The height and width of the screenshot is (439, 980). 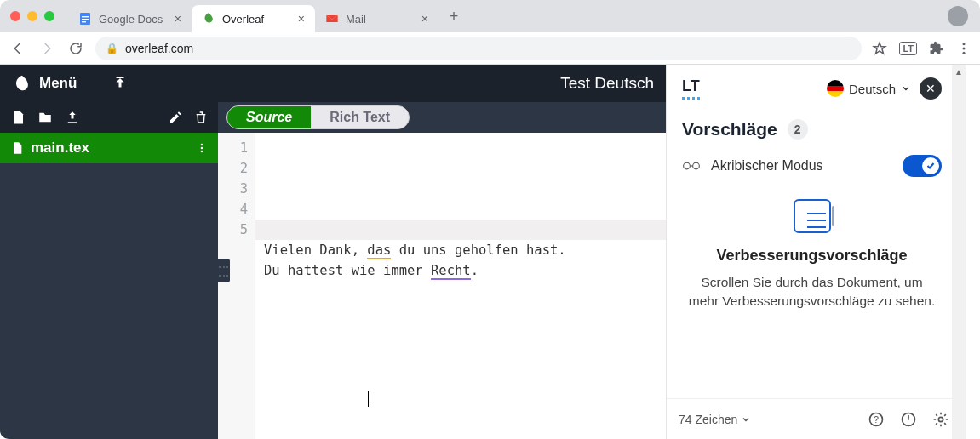 What do you see at coordinates (812, 293) in the screenshot?
I see `suggestions-description: Scrollen Sie durch das Dokument, um mehr…` at bounding box center [812, 293].